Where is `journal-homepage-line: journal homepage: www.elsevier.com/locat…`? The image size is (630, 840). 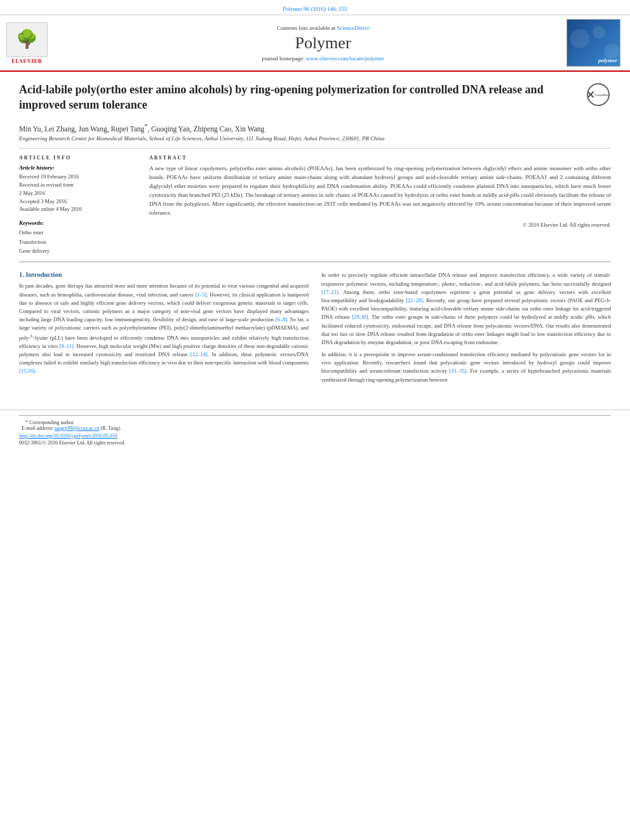
journal-homepage-line: journal homepage: www.elsevier.com/locat… is located at coordinates (323, 58).